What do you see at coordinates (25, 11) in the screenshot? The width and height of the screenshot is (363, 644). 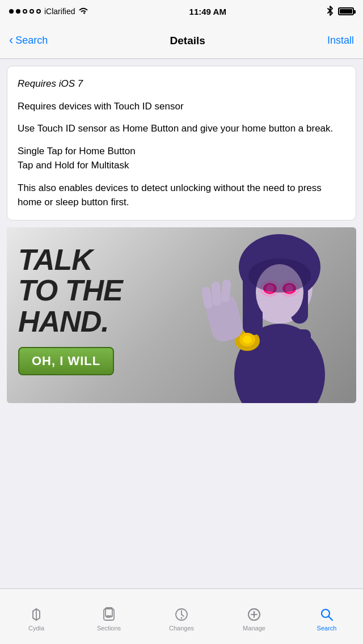 I see `signal-icon` at bounding box center [25, 11].